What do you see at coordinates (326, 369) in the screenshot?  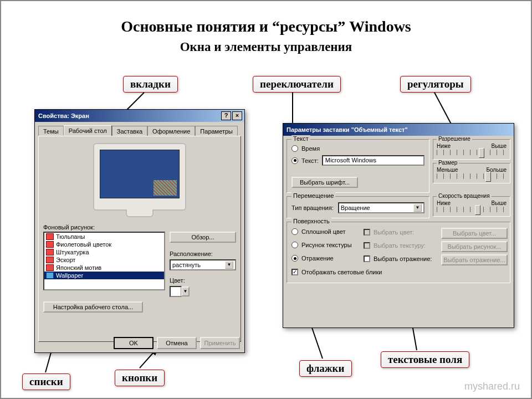 I see `callout-checkboxes: флажки` at bounding box center [326, 369].